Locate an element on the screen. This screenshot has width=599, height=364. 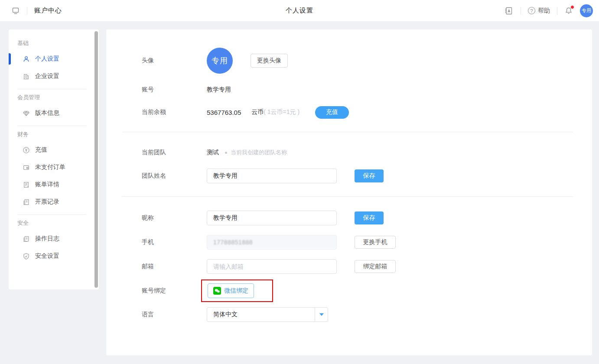
sidebar-item-label: 账单详情 is located at coordinates (47, 185).